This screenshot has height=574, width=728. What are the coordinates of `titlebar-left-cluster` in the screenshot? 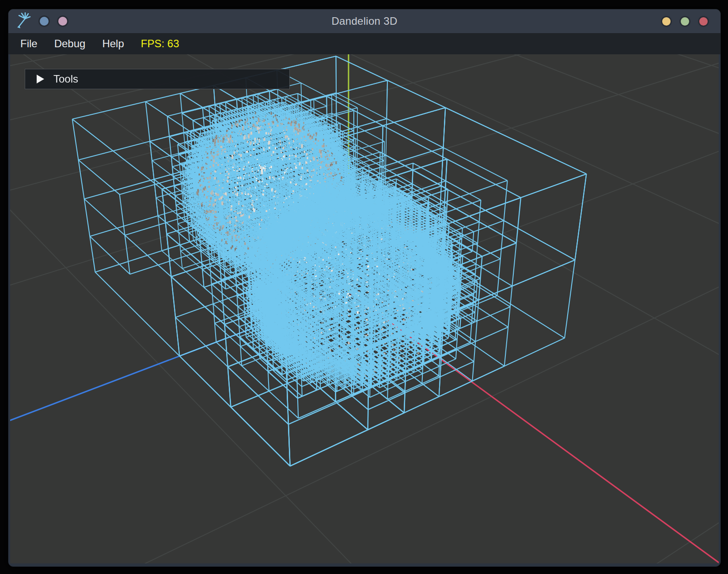 It's located at (42, 21).